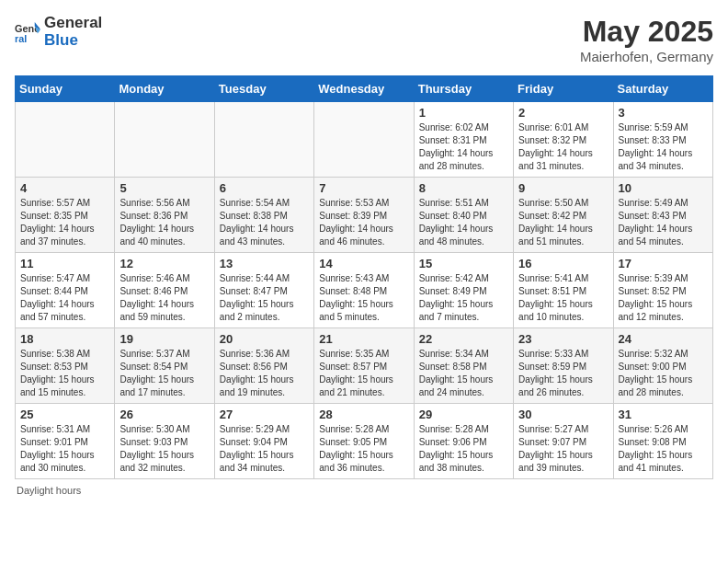 The height and width of the screenshot is (563, 728). Describe the element at coordinates (164, 188) in the screenshot. I see `day-number: 5` at that location.